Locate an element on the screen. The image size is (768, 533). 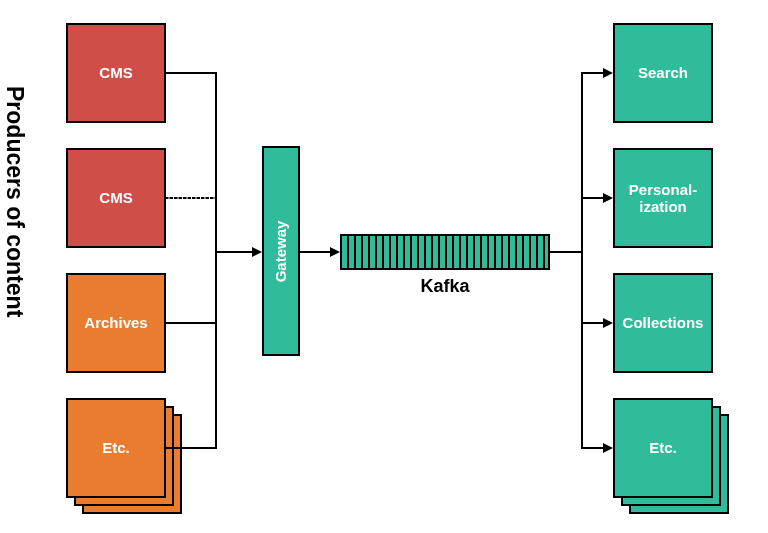
producer-box: Archives is located at coordinates (116, 323).